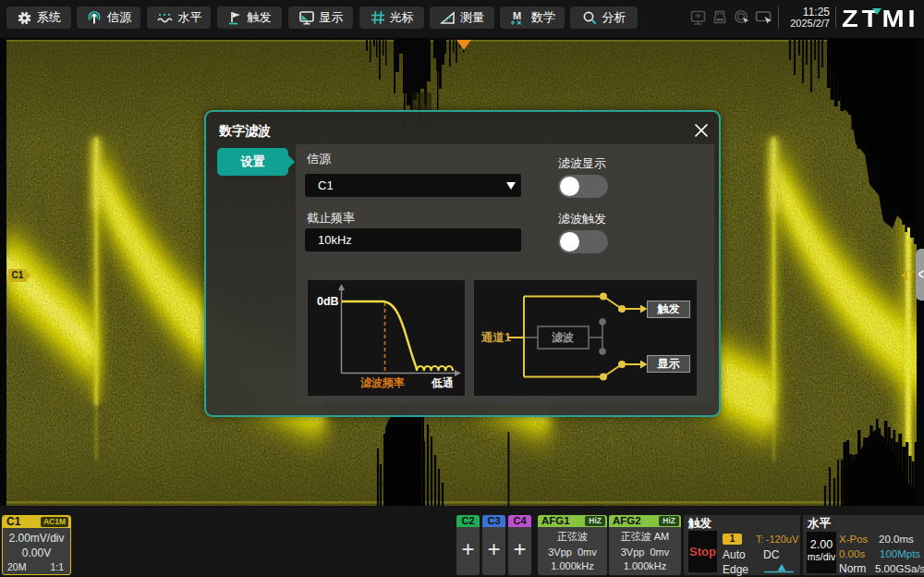  Describe the element at coordinates (442, 383) in the screenshot. I see `svg-text: 低通` at that location.